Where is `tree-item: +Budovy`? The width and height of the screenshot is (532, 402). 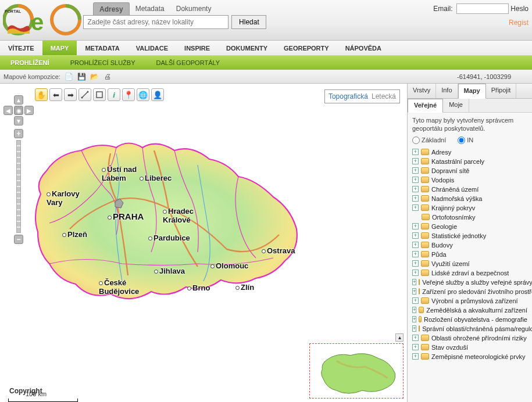 tree-item: +Budovy is located at coordinates (470, 245).